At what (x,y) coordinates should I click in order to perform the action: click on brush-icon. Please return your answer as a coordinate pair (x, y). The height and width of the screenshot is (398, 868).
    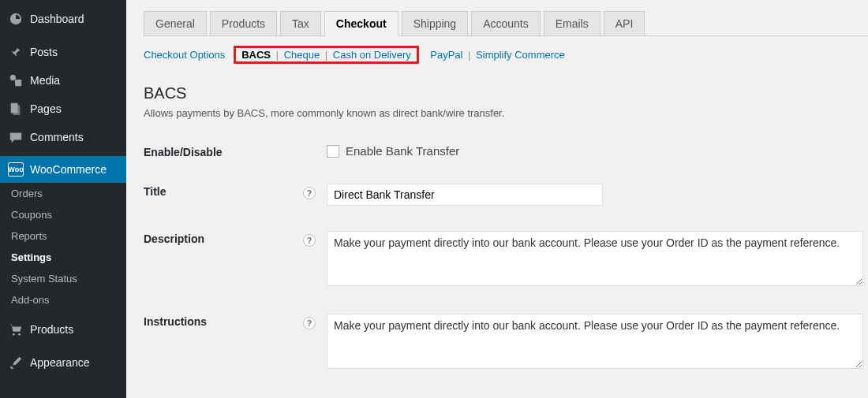
    Looking at the image, I should click on (16, 363).